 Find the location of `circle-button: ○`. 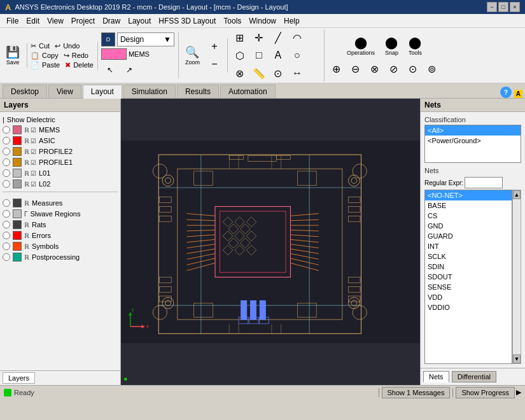

circle-button: ○ is located at coordinates (297, 55).